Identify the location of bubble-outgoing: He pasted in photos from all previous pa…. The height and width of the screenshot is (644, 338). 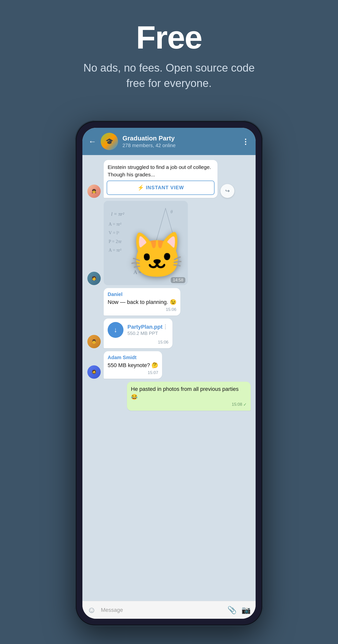
(189, 396).